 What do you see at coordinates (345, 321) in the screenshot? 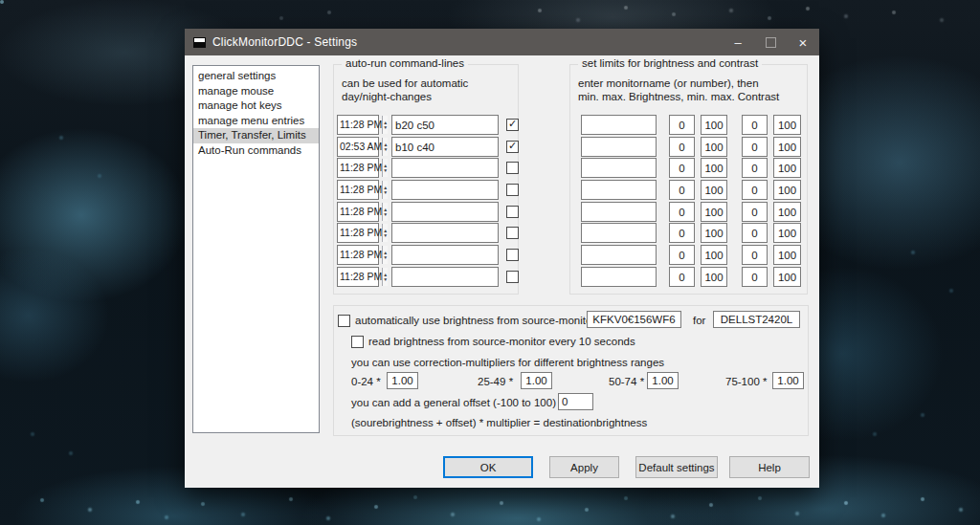
I see `auto-use-brightness-checkbox` at bounding box center [345, 321].